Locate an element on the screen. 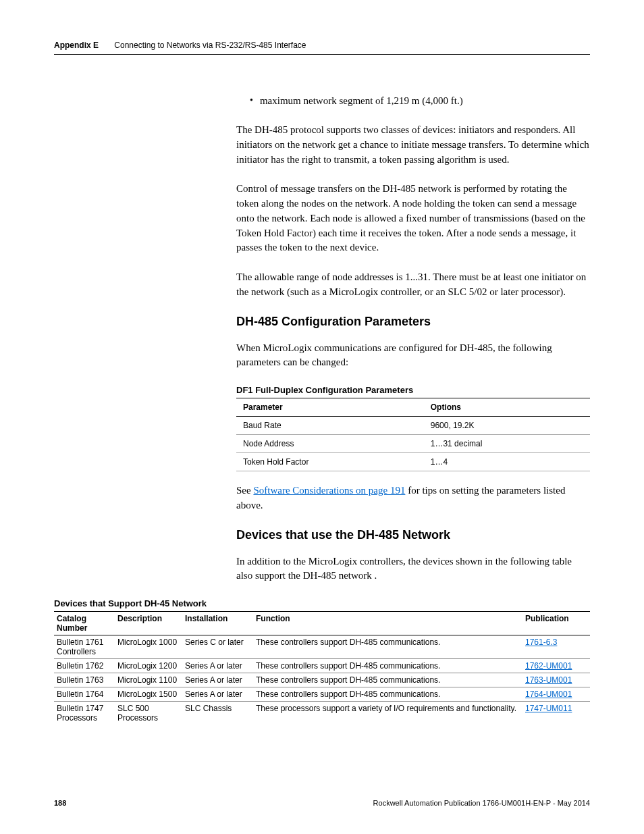 The width and height of the screenshot is (644, 834). paragraph: When MicroLogix communications are confi… is located at coordinates (413, 356).